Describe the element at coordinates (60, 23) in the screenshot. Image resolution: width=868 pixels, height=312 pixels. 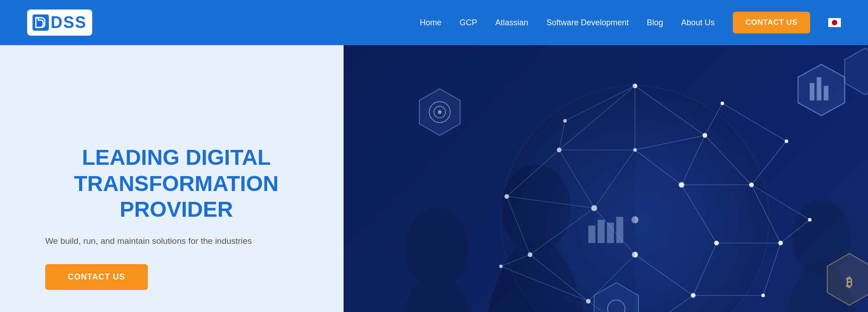
I see `logo-box: DSS` at that location.